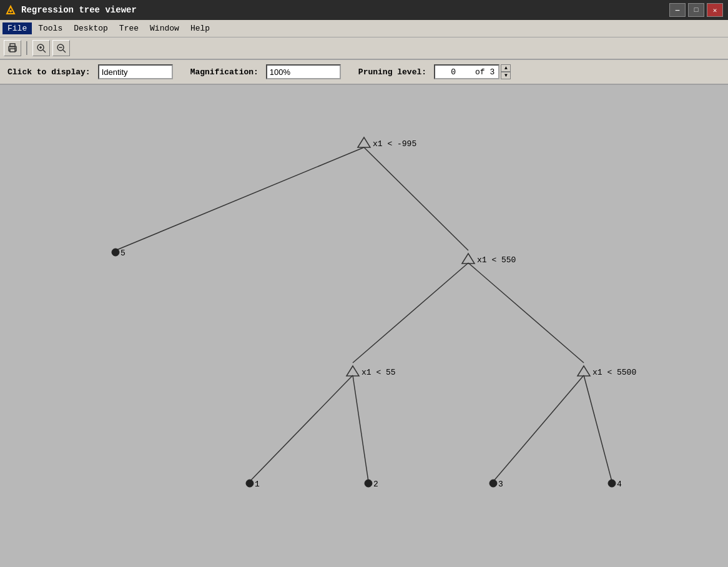  I want to click on edge-n3-n5, so click(301, 428).